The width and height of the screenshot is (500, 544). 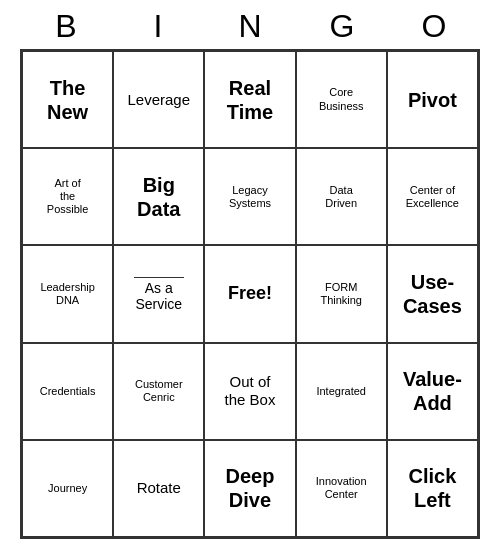 I want to click on cell-b1: TheNew, so click(x=68, y=100).